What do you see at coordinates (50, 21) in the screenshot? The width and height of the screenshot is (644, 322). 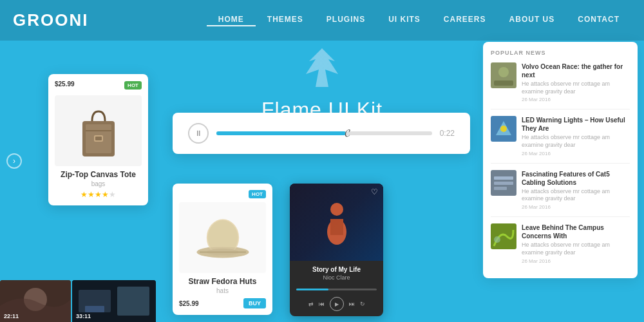 I see `brand-logo: GROONI` at bounding box center [50, 21].